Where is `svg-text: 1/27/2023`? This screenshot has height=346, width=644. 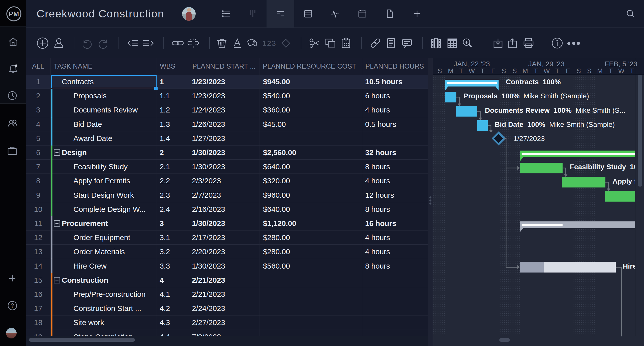 svg-text: 1/27/2023 is located at coordinates (529, 139).